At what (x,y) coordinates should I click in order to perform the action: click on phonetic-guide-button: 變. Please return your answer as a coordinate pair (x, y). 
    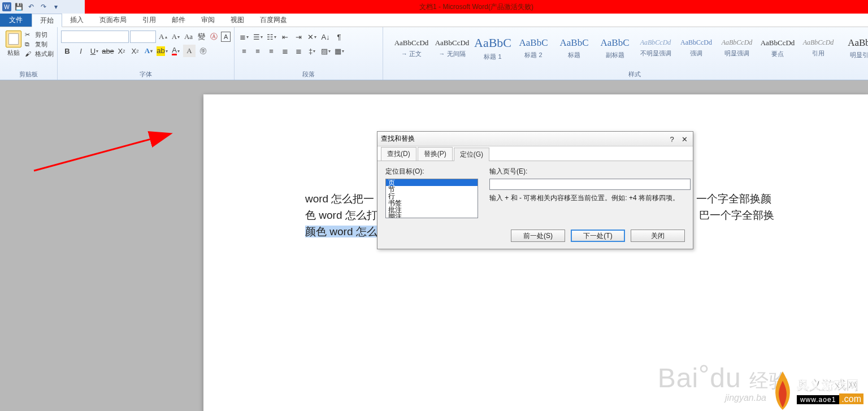
    Looking at the image, I should click on (201, 37).